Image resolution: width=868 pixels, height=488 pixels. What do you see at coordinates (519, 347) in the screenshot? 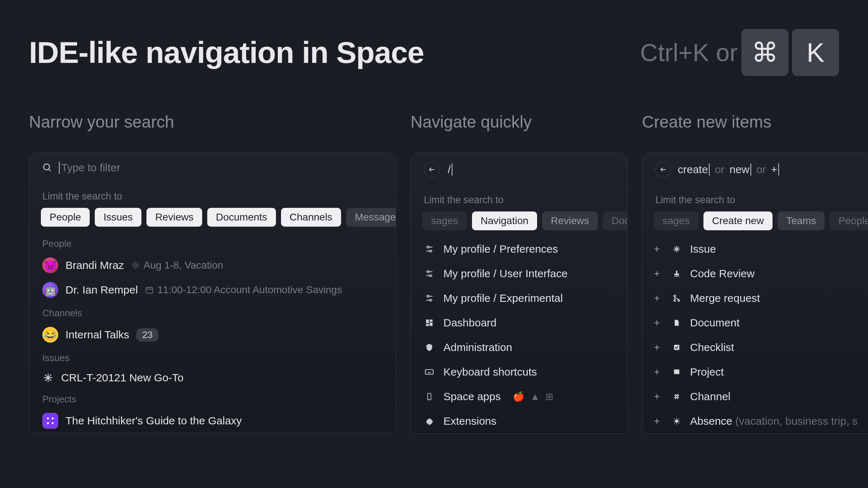
I see `nav-item: Administration` at bounding box center [519, 347].